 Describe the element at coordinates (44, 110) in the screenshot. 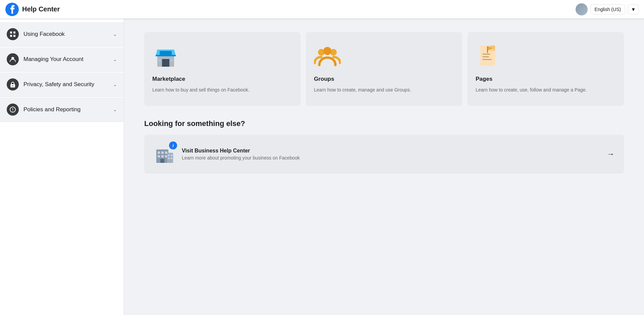

I see `sidebar-item-left: Policies and Reporting` at that location.